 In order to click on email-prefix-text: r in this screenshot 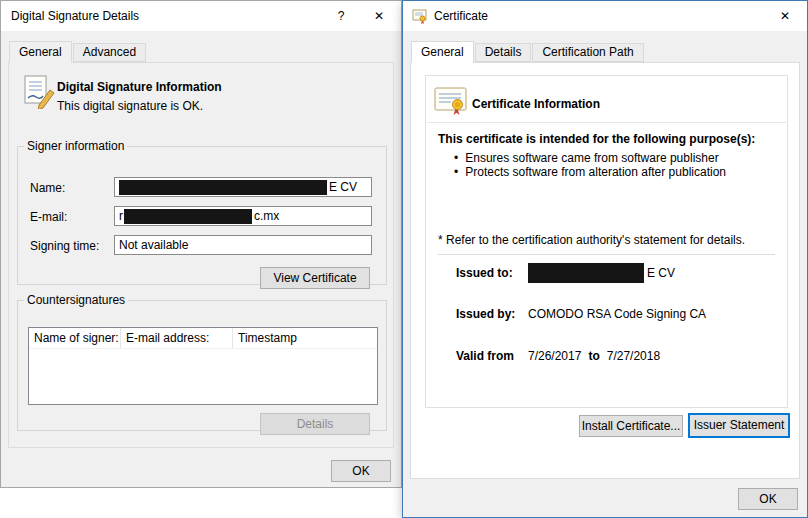, I will do `click(121, 216)`.